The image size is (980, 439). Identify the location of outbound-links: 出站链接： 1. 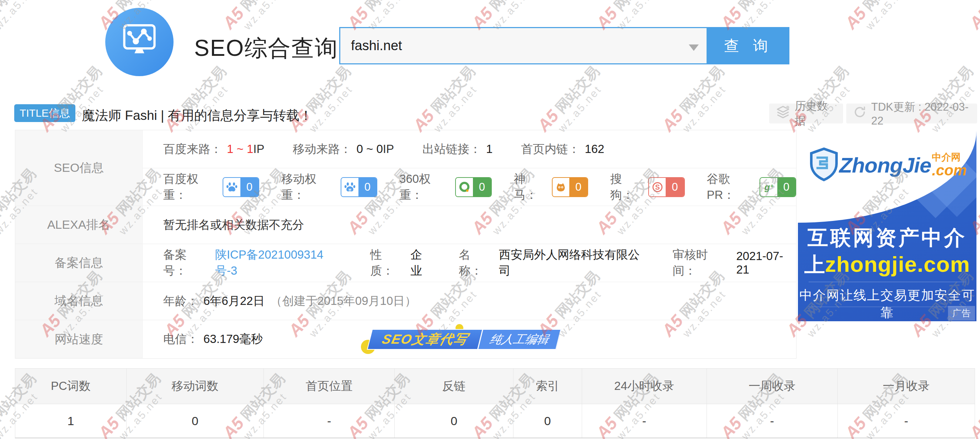
(457, 149).